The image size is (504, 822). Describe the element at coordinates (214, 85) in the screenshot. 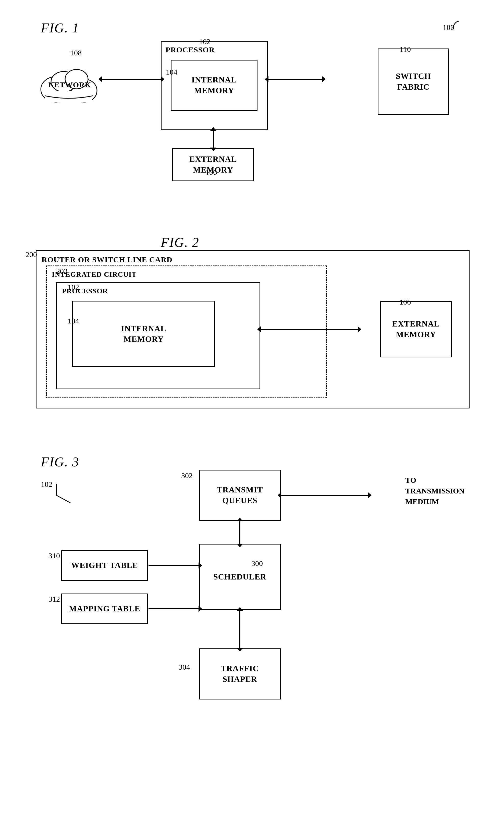

I see `processor-box: PROCESSOR INTERNAL MEMORY` at that location.